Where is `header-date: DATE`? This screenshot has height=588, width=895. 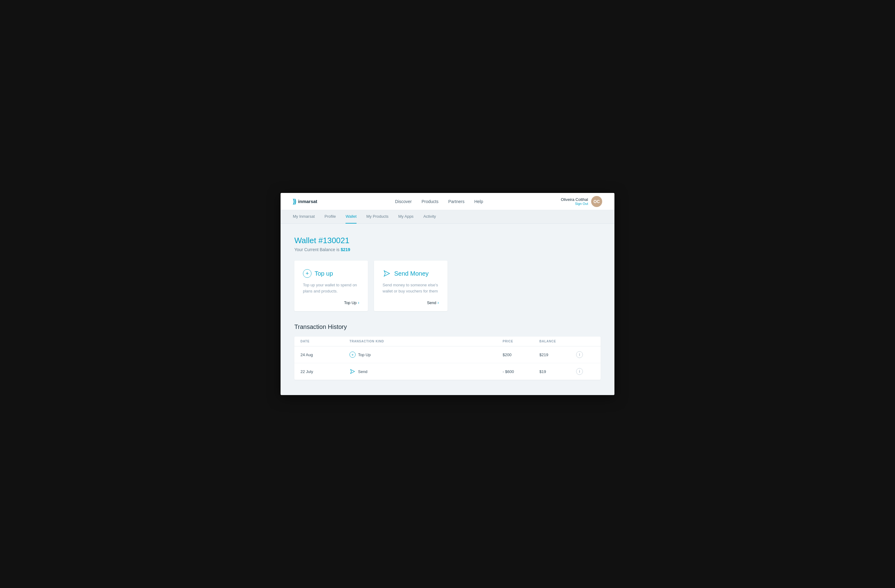
header-date: DATE is located at coordinates (325, 341).